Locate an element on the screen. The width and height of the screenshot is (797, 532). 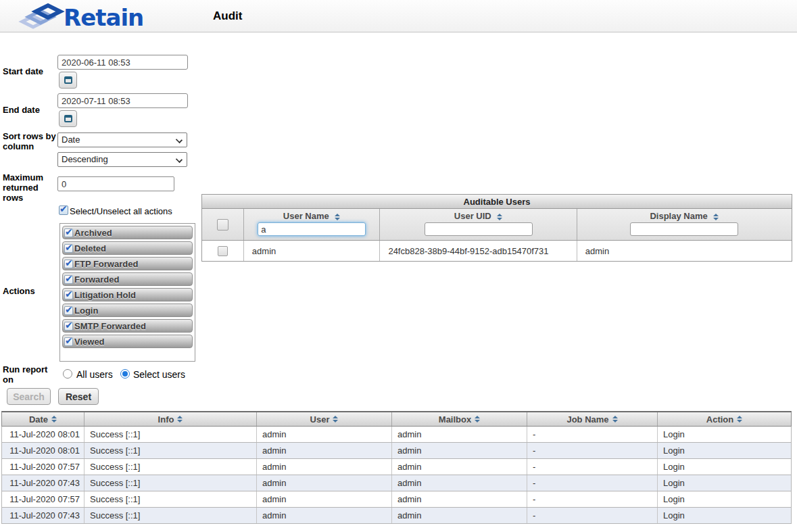
results-column-user: User is located at coordinates (324, 419).